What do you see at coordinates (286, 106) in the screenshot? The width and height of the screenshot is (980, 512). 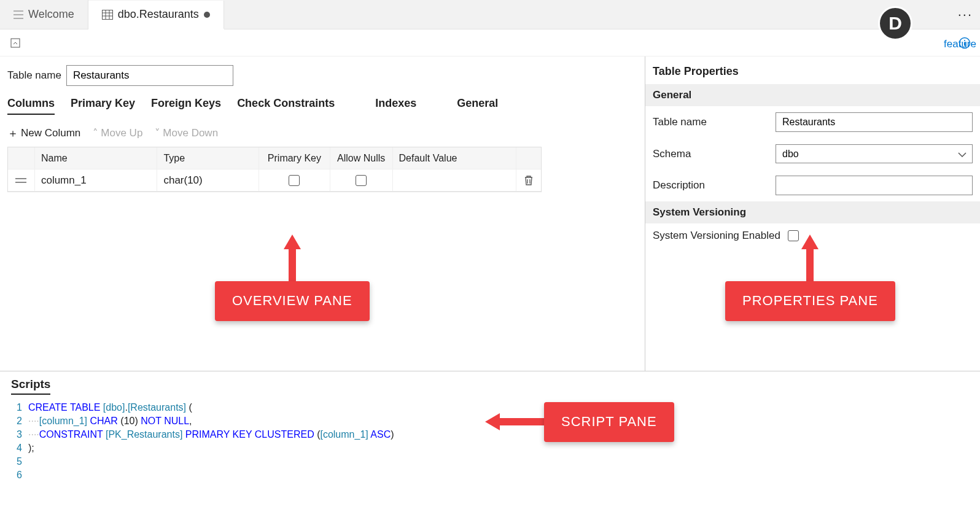 I see `dtab-check-constraints: Check Constraints` at bounding box center [286, 106].